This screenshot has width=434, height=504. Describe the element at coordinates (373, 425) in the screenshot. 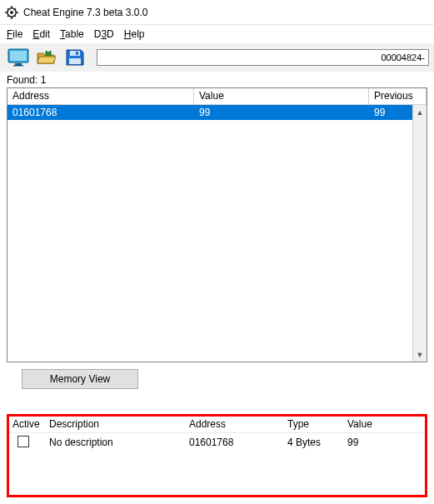

I see `al-col-value: Value` at that location.